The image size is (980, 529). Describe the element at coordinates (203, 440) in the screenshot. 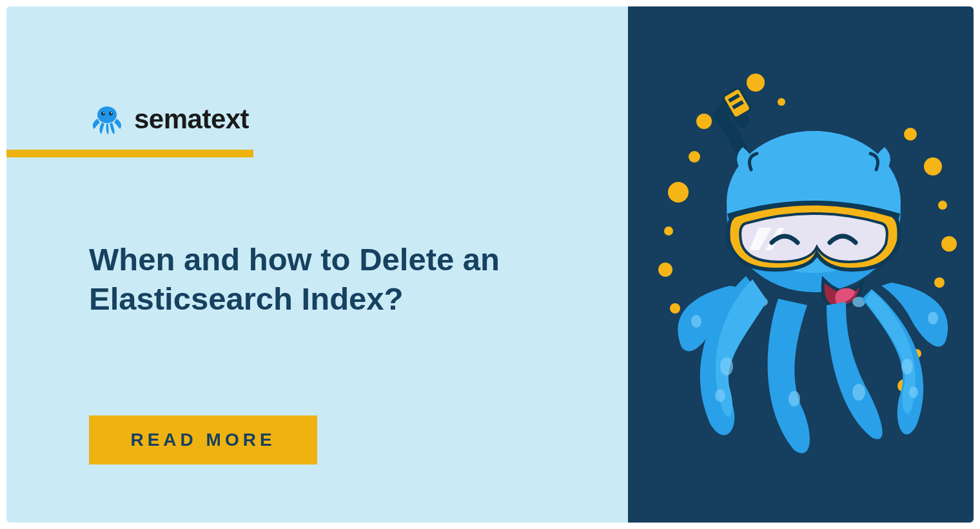

I see `read-more-button: READ MORE` at that location.